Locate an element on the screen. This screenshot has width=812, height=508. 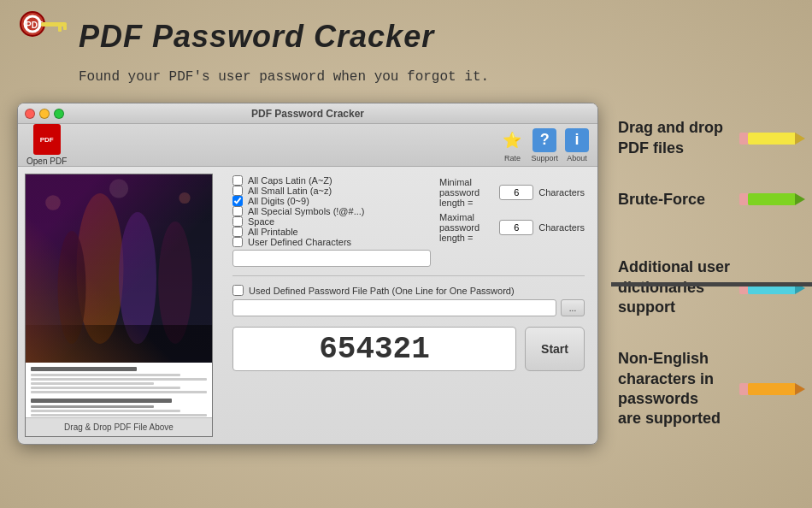
checkbox-all-small: All Small Latin (a~z) is located at coordinates (332, 191).